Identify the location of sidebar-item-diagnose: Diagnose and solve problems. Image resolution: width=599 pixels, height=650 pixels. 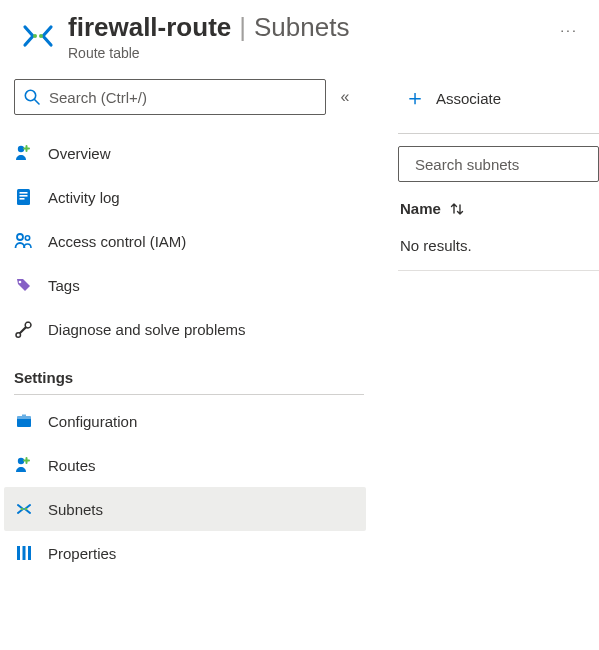
(185, 329).